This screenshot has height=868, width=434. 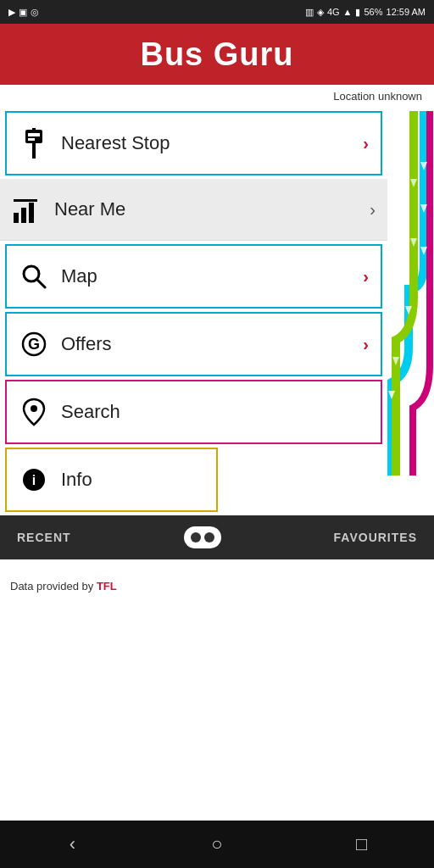 What do you see at coordinates (34, 480) in the screenshot?
I see `svg-text: i` at bounding box center [34, 480].